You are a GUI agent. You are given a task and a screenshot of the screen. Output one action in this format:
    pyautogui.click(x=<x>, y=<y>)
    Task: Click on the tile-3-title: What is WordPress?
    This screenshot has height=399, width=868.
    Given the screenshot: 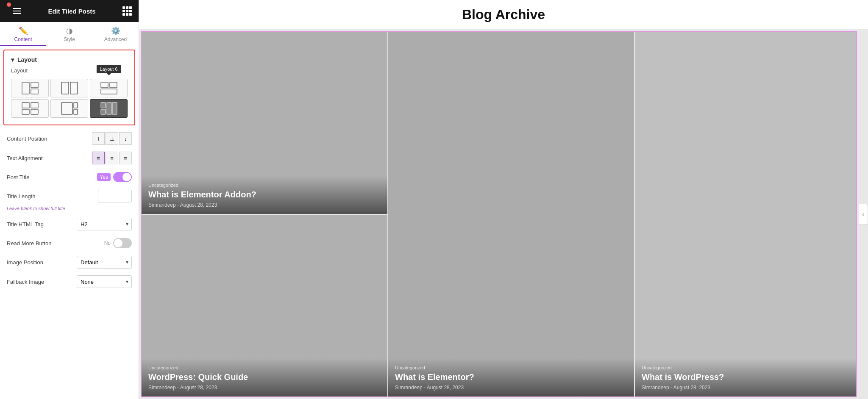 What is the action you would take?
    pyautogui.click(x=746, y=377)
    